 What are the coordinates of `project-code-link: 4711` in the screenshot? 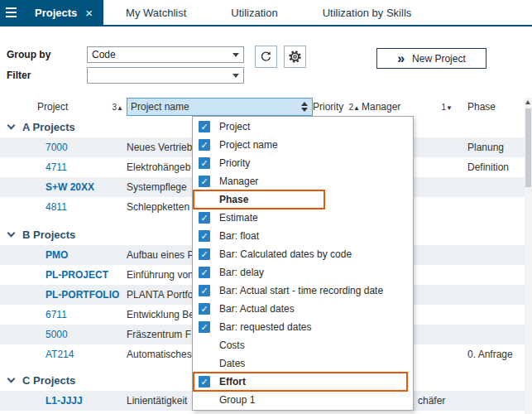 It's located at (56, 167).